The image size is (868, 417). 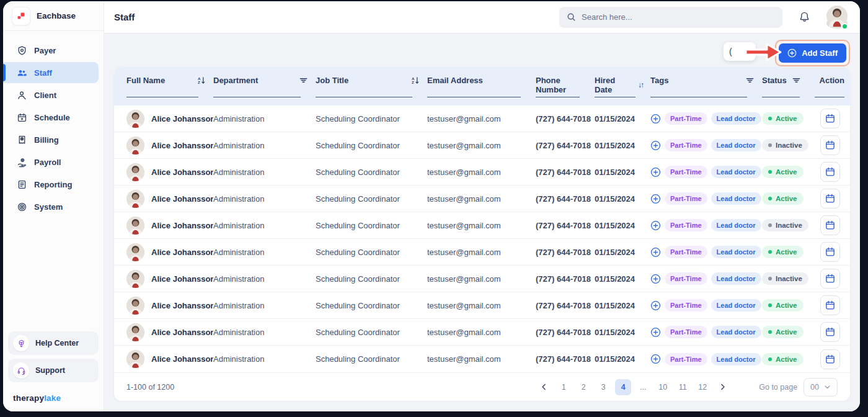 I want to click on topbar: Staff, so click(x=482, y=17).